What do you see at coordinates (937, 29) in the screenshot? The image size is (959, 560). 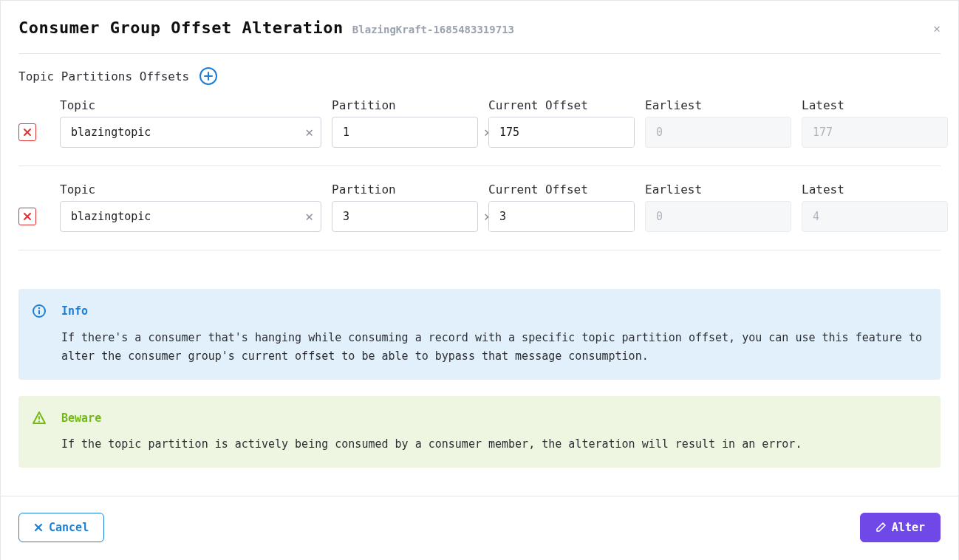 I see `close-icon: ✕` at bounding box center [937, 29].